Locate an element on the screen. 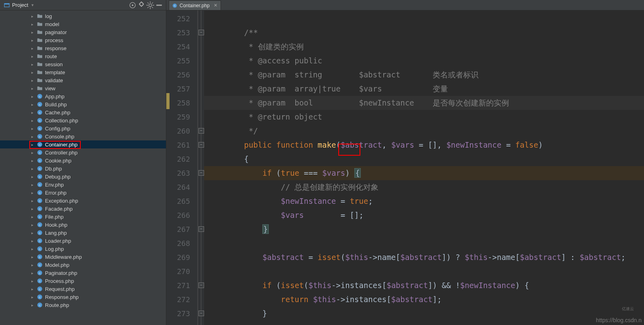 Image resolution: width=644 pixels, height=325 pixels. code-line: { is located at coordinates (424, 159).